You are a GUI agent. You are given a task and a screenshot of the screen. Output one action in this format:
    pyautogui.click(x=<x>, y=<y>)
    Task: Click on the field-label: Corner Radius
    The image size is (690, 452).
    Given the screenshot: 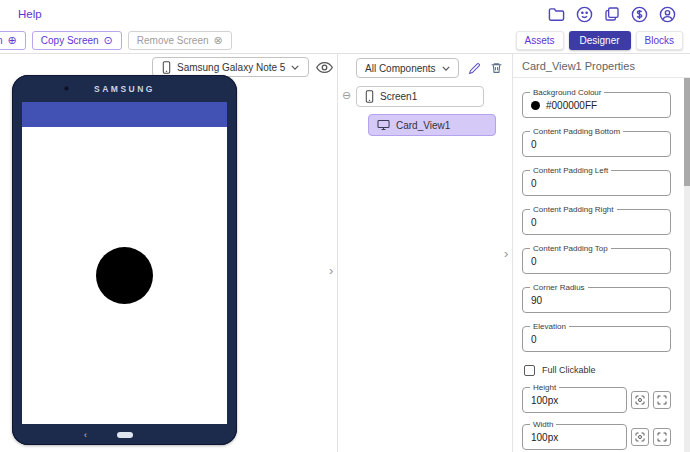 What is the action you would take?
    pyautogui.click(x=559, y=288)
    